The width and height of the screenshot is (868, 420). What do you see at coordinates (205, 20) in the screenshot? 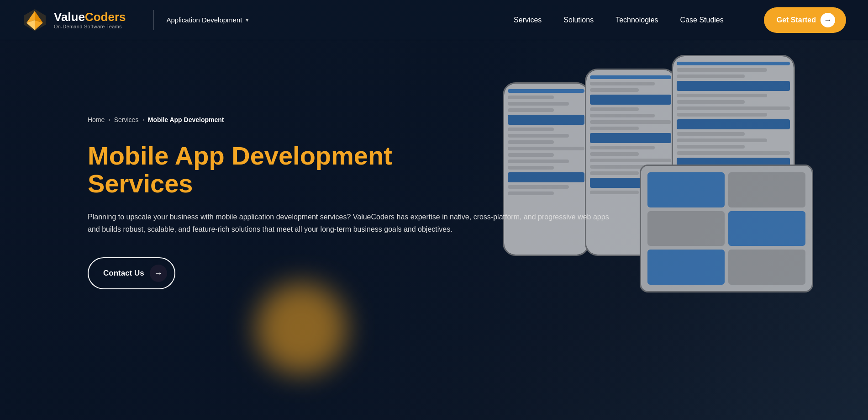
I see `dropdown-label: Application Development` at bounding box center [205, 20].